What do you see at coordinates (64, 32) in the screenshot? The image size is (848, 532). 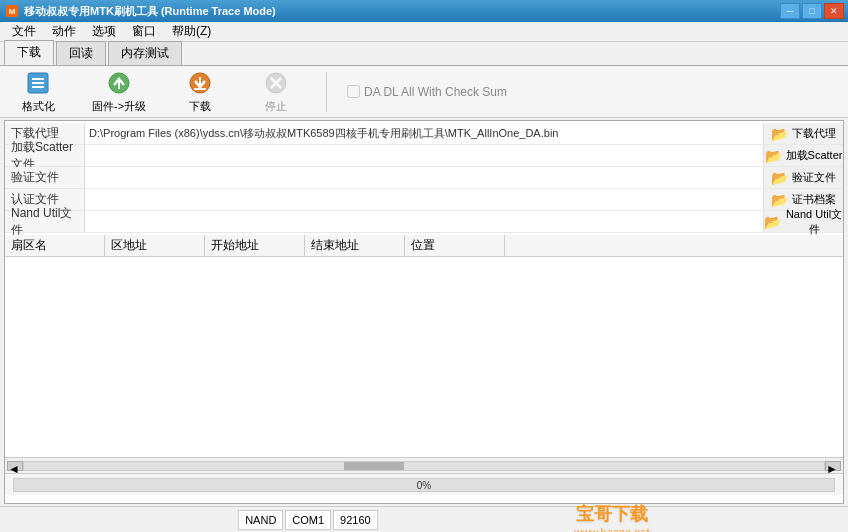 I see `menu-action: 动作` at bounding box center [64, 32].